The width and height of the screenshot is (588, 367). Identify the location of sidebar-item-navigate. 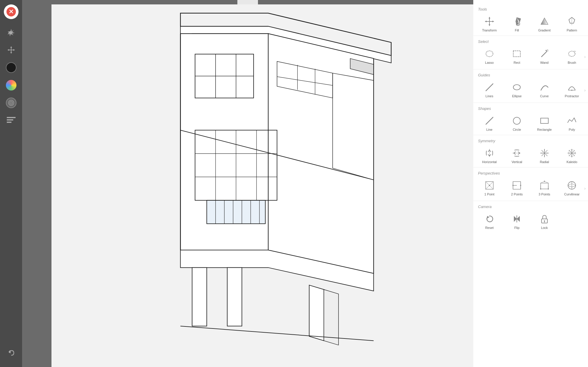
(11, 32).